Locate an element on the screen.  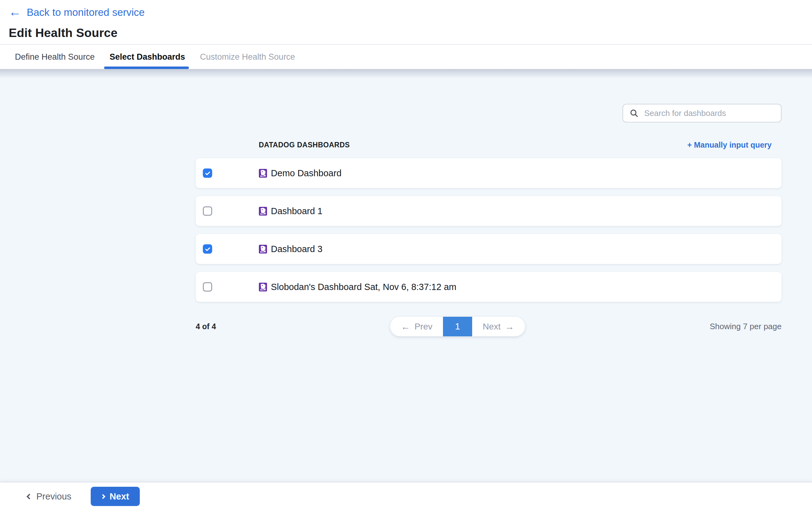
previous-button: Previous is located at coordinates (49, 496).